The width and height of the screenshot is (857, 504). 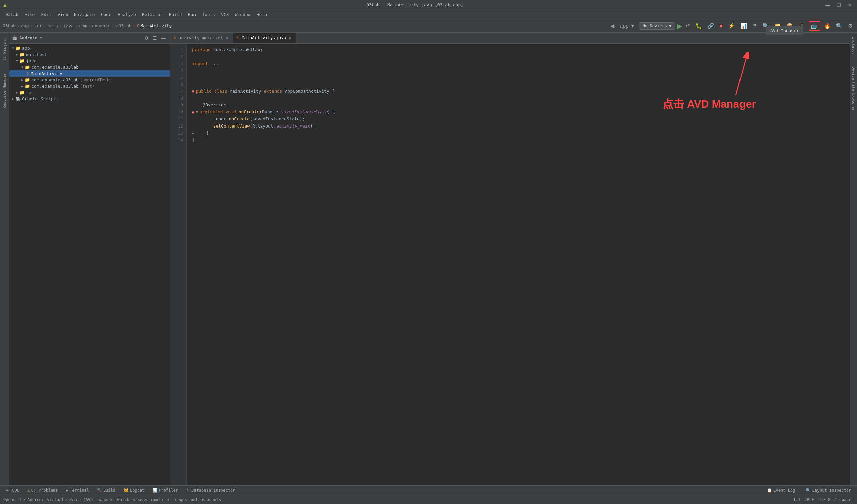 I want to click on bottom-tab-logcat: 🐱 Logcat, so click(x=134, y=490).